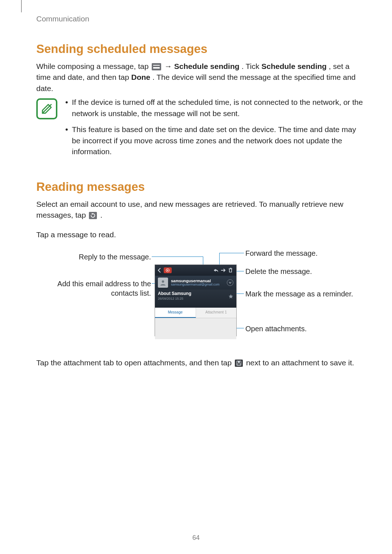 The width and height of the screenshot is (392, 554). Describe the element at coordinates (21, 6) in the screenshot. I see `top-page-rule` at that location.